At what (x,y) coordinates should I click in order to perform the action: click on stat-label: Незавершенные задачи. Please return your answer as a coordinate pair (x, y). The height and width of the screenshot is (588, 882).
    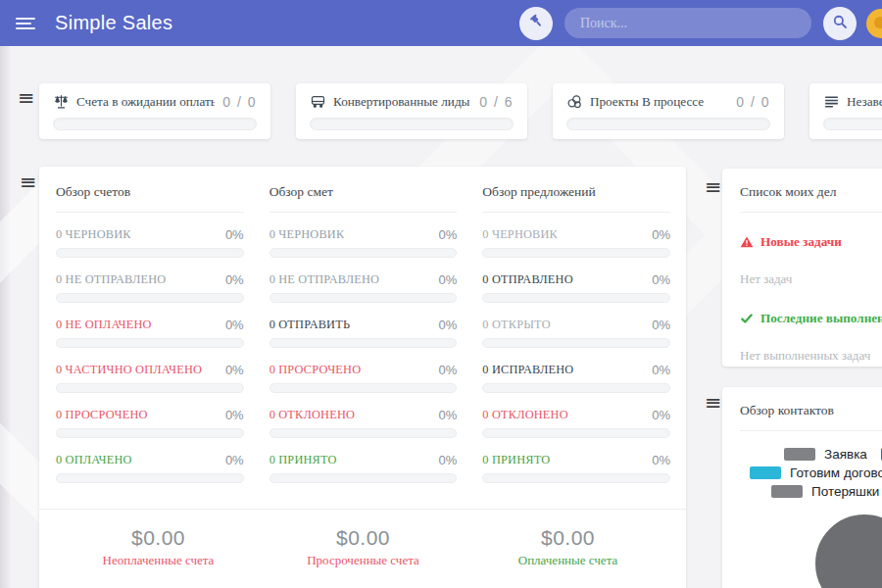
    Looking at the image, I should click on (864, 102).